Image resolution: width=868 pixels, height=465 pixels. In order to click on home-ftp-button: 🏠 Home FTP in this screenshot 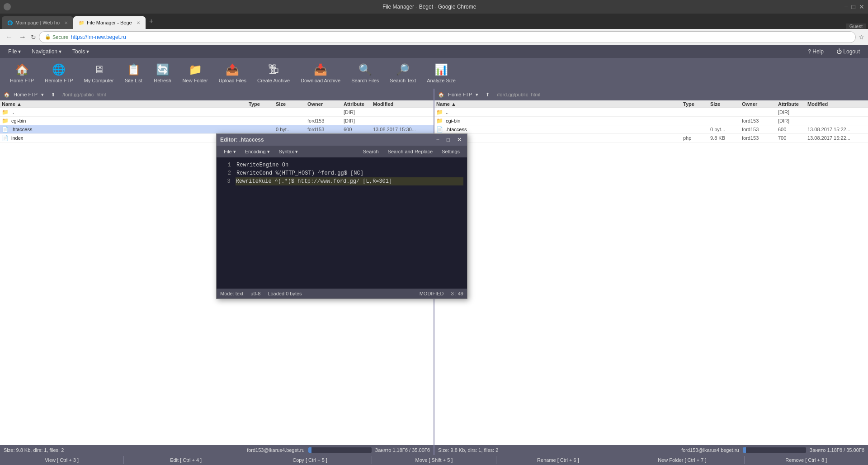, I will do `click(22, 73)`.